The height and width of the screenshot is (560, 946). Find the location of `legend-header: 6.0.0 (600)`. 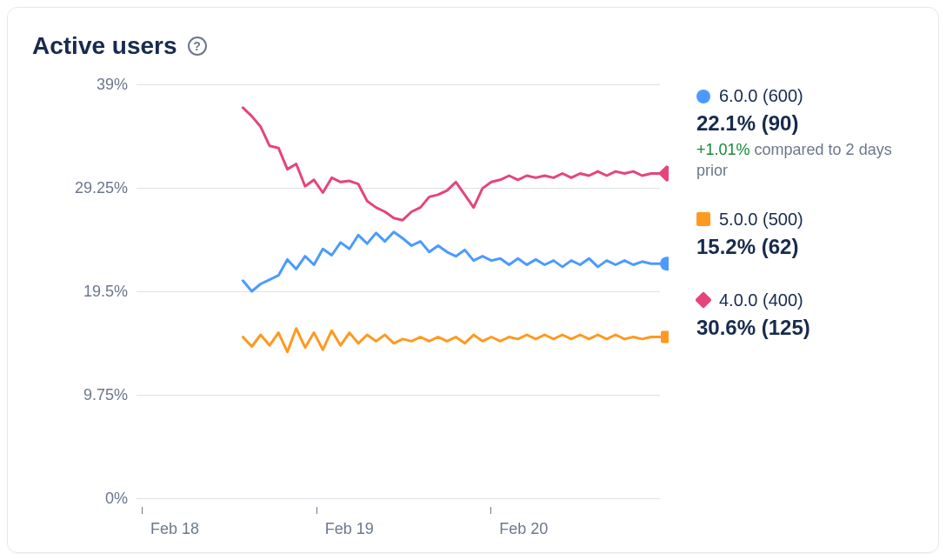

legend-header: 6.0.0 (600) is located at coordinates (805, 96).